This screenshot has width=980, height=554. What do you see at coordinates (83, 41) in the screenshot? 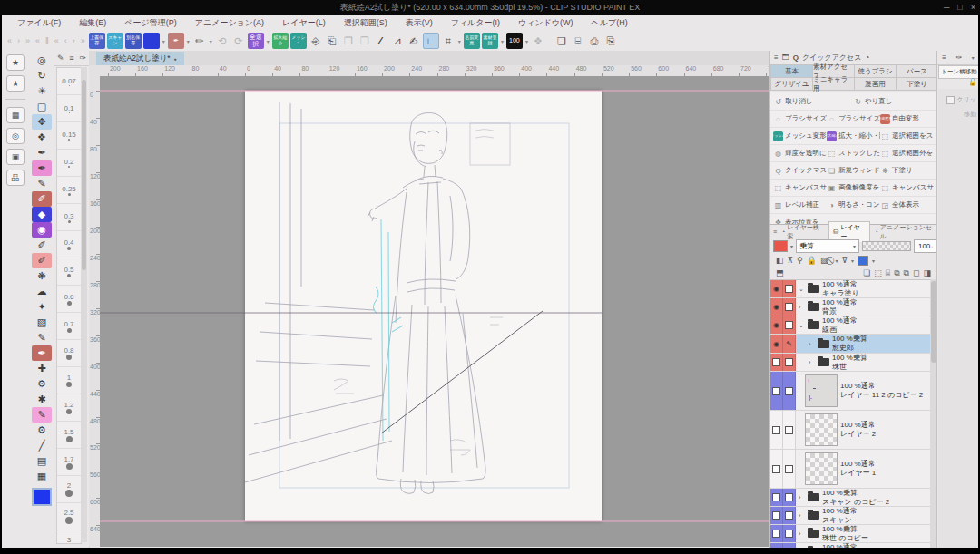
I see `nav-end: »` at bounding box center [83, 41].